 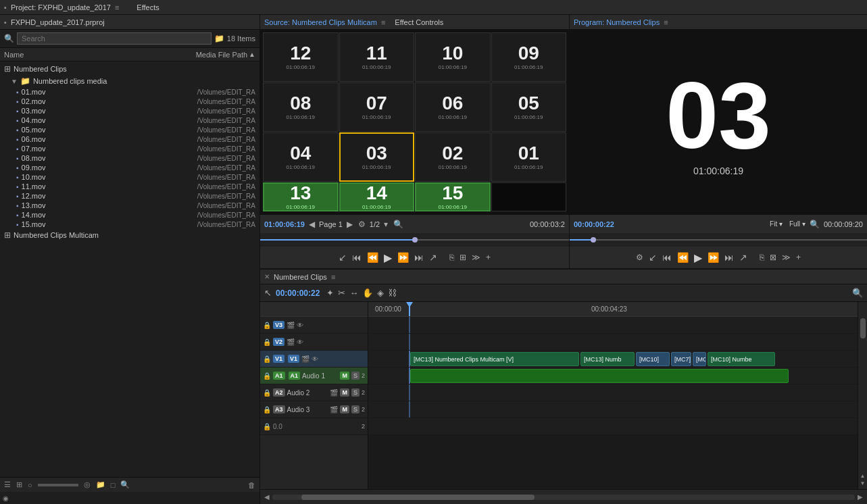 I want to click on prog-shuttle-icon: ⚙, so click(x=639, y=257).